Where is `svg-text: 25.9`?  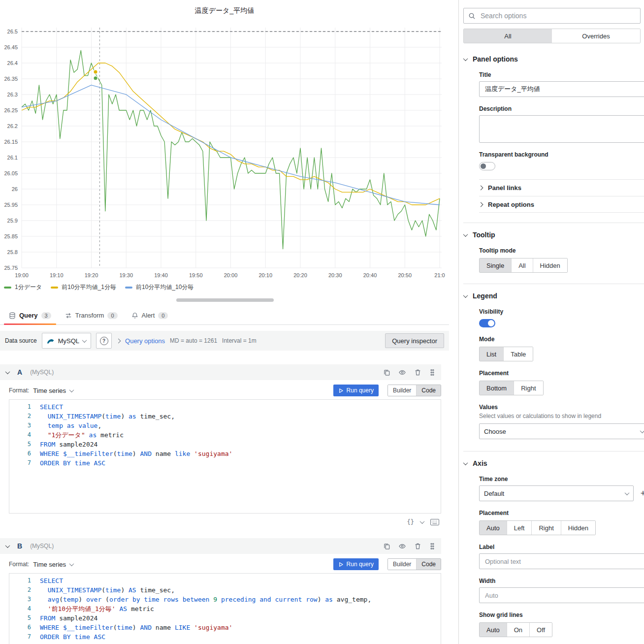
svg-text: 25.9 is located at coordinates (13, 221).